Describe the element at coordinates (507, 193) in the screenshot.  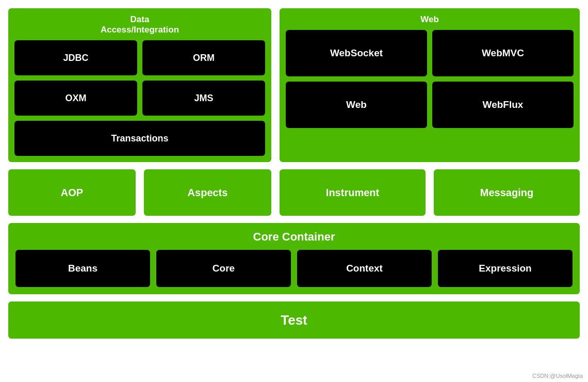
I see `messaging-box: Messaging` at that location.